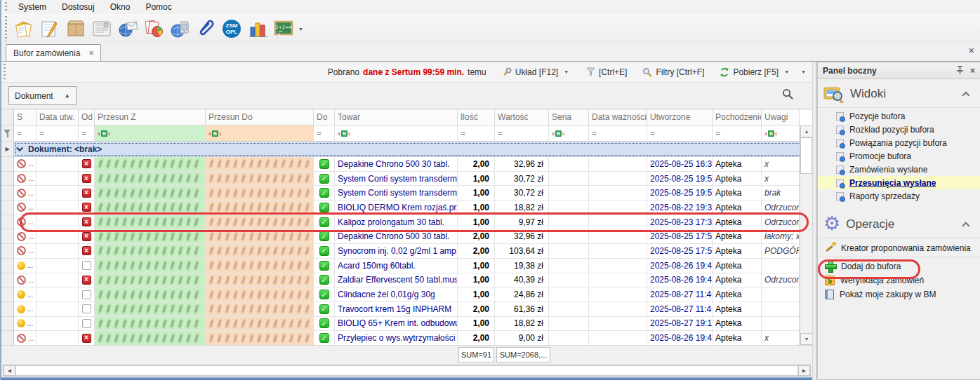  What do you see at coordinates (4, 72) in the screenshot?
I see `statusbar-grip` at bounding box center [4, 72].